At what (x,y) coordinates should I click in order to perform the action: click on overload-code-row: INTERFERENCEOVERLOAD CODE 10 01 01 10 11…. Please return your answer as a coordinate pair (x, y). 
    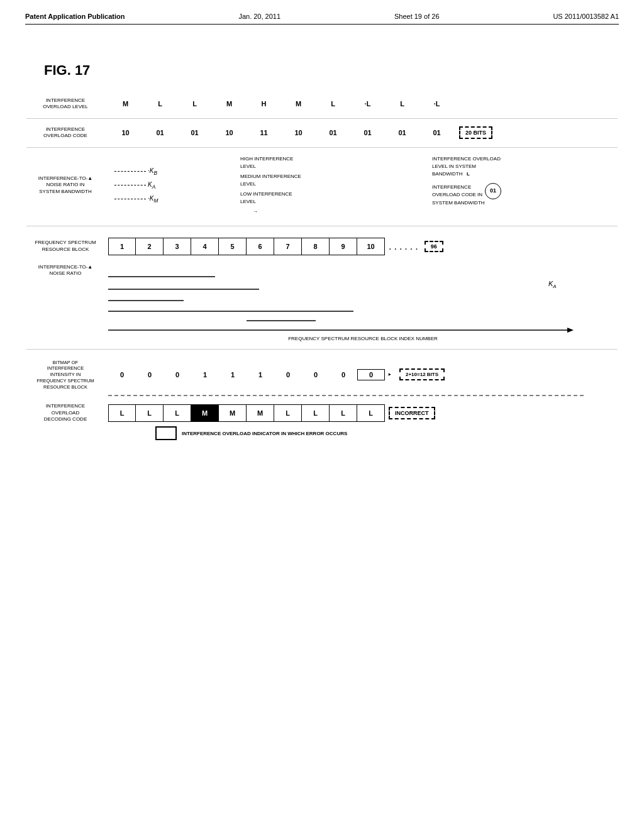
    Looking at the image, I should click on (322, 133).